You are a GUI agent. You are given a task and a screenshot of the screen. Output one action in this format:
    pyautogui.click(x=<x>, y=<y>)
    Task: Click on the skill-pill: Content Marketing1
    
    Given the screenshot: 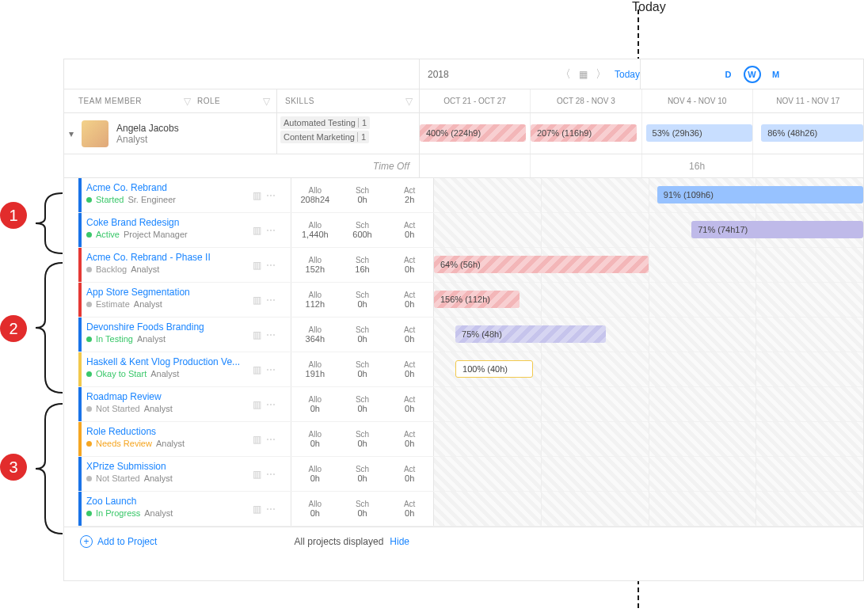 What is the action you would take?
    pyautogui.click(x=325, y=137)
    